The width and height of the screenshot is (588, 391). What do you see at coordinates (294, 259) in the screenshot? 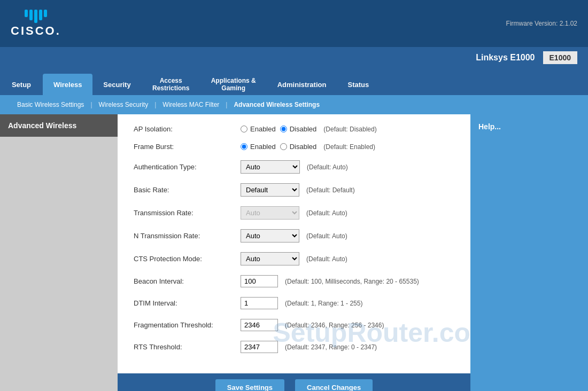
I see `row-cts-protection: CTS Protection Mode: Auto Disabled (Defa…` at bounding box center [294, 259].